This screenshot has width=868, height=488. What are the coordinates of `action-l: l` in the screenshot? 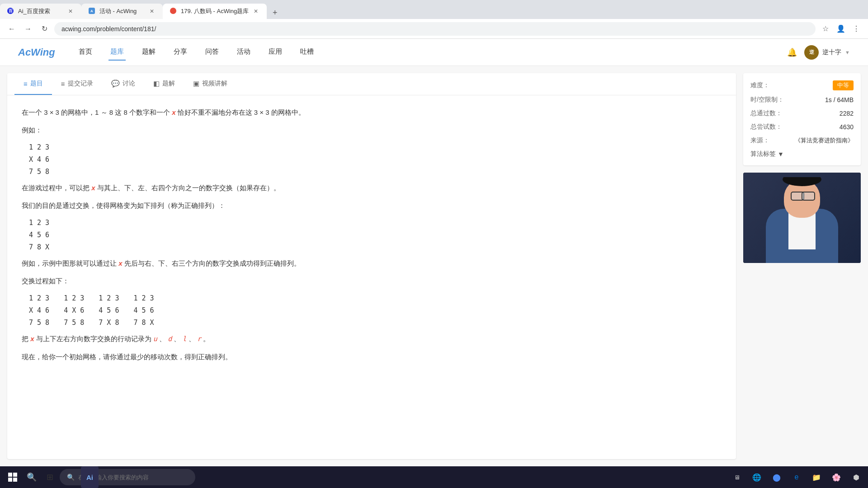 It's located at (184, 339).